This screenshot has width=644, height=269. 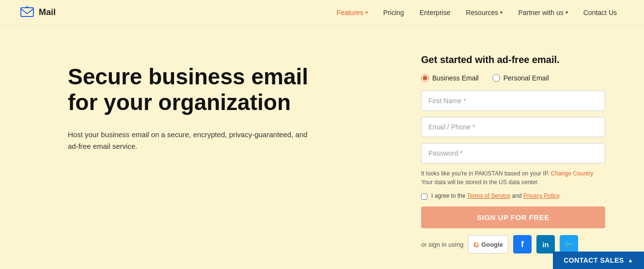 What do you see at coordinates (27, 13) in the screenshot?
I see `mail-logo-icon` at bounding box center [27, 13].